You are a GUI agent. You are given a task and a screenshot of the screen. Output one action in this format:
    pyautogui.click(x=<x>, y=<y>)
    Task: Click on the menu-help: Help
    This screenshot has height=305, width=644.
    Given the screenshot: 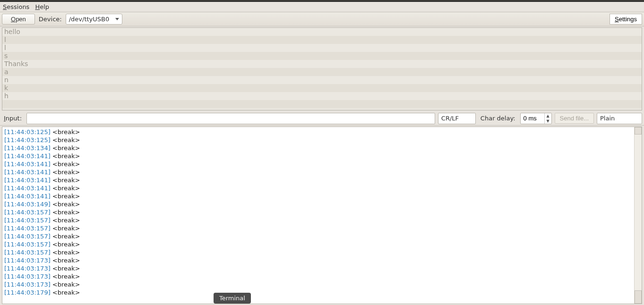 What is the action you would take?
    pyautogui.click(x=42, y=7)
    